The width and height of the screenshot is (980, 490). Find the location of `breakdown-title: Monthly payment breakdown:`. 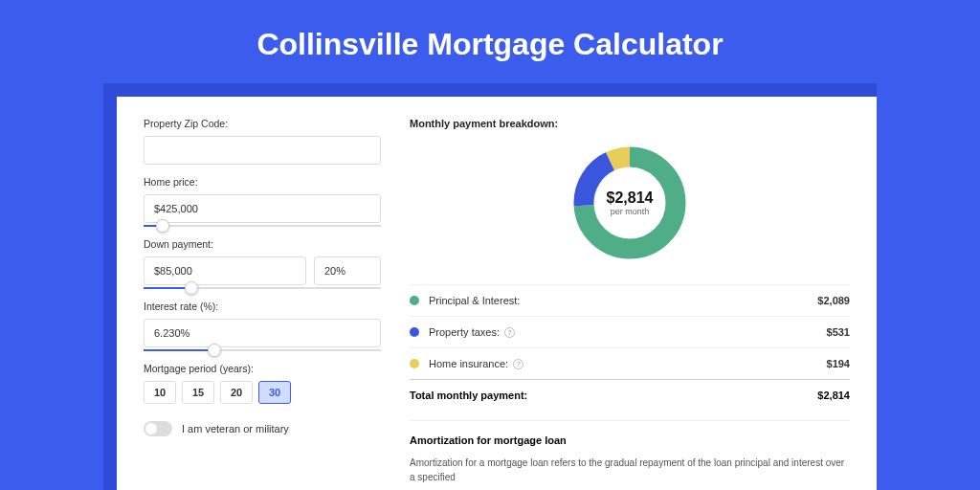

breakdown-title: Monthly payment breakdown: is located at coordinates (630, 123).